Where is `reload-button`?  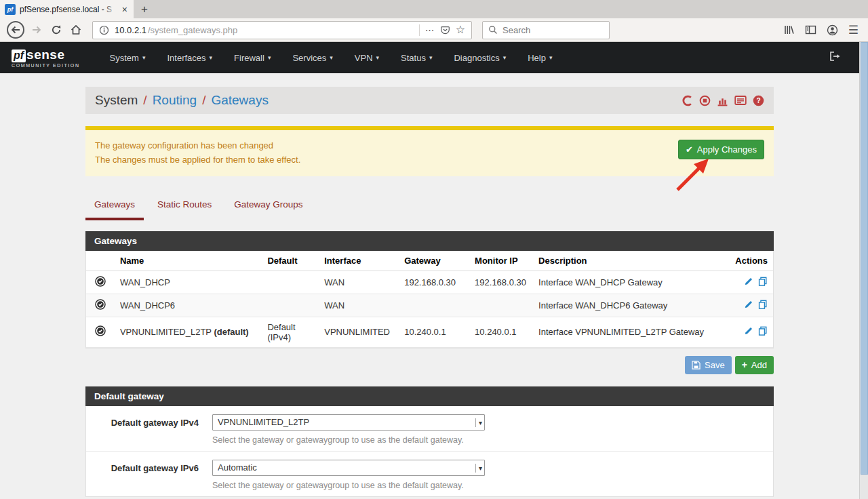
reload-button is located at coordinates (56, 30).